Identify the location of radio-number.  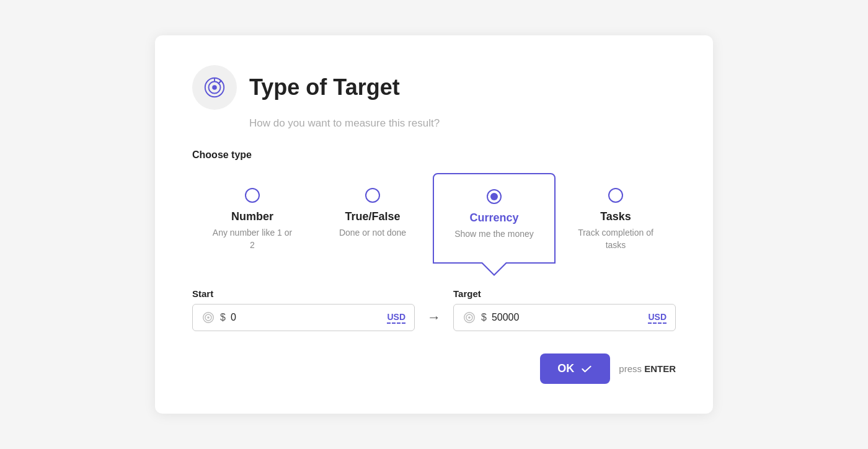
(252, 195).